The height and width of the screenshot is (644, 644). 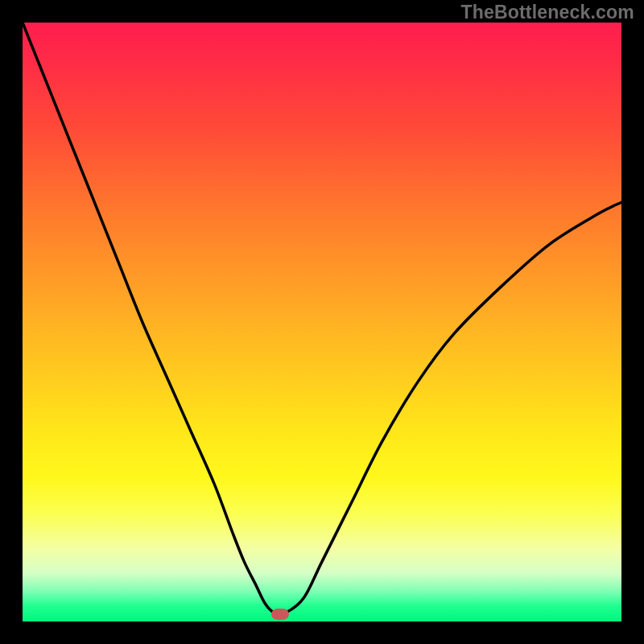 What do you see at coordinates (280, 614) in the screenshot?
I see `optimal-point-marker` at bounding box center [280, 614].